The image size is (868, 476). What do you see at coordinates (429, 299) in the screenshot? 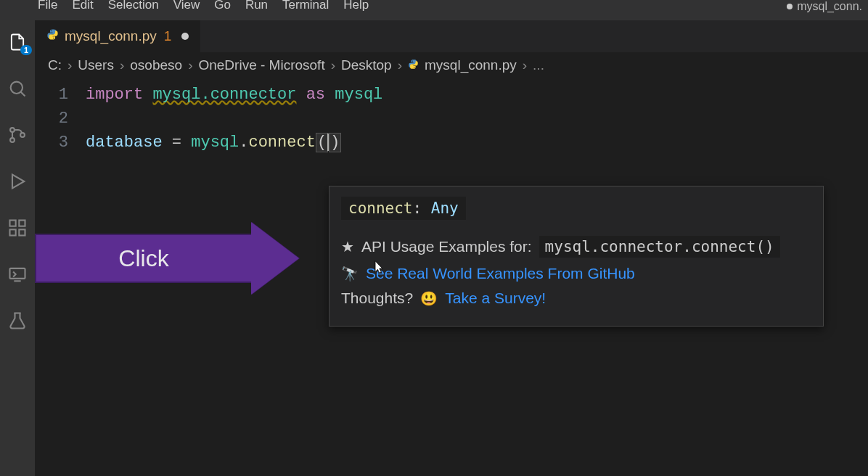
I see `smile-icon: 😃` at bounding box center [429, 299].